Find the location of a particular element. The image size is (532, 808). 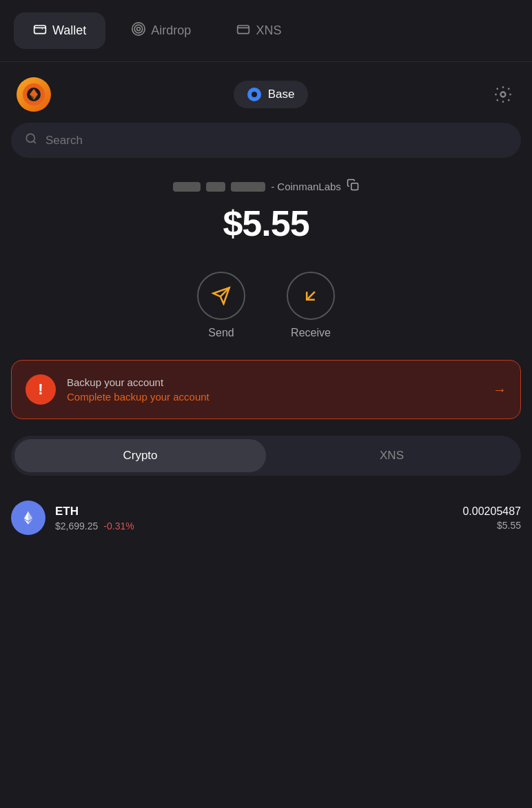

receive-button: Receive is located at coordinates (311, 305).